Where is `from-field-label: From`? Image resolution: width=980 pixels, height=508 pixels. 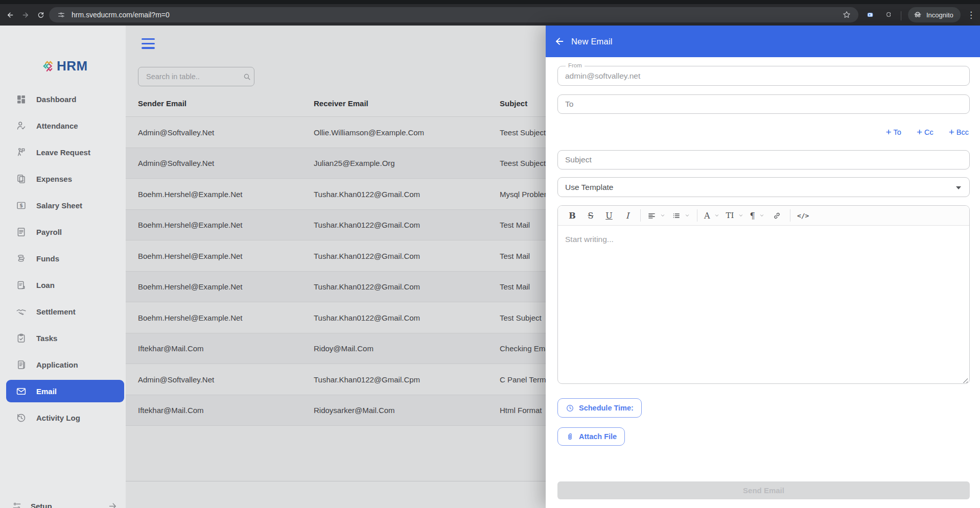 from-field-label: From is located at coordinates (575, 65).